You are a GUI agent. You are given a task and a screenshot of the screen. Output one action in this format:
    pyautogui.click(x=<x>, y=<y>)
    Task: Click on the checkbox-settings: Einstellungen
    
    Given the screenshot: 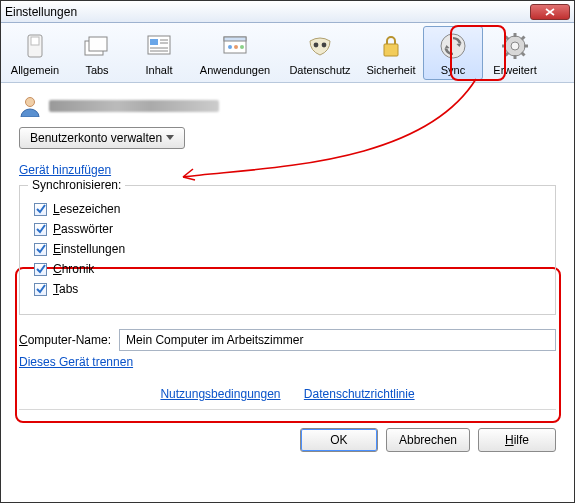 What is the action you would take?
    pyautogui.click(x=288, y=249)
    